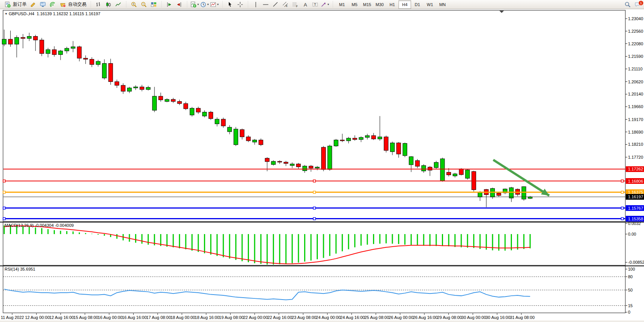  Describe the element at coordinates (207, 317) in the screenshot. I see `time-axis-label: 18 Aug 16:00` at that location.